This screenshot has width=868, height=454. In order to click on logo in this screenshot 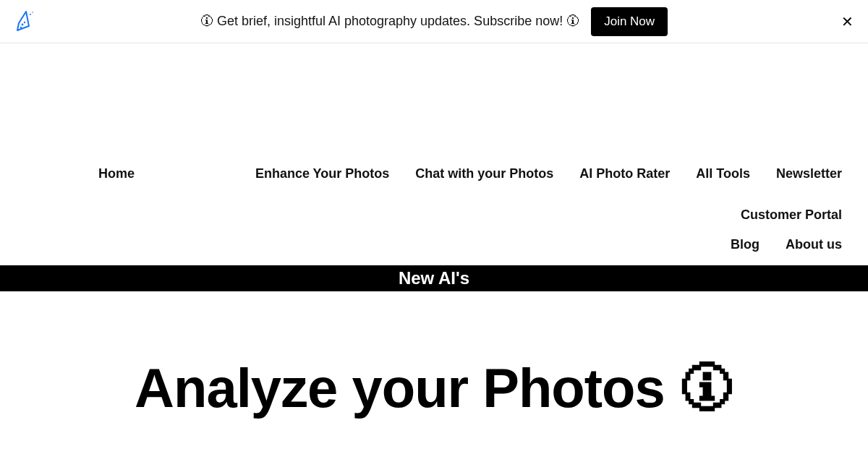, I will do `click(23, 22)`.